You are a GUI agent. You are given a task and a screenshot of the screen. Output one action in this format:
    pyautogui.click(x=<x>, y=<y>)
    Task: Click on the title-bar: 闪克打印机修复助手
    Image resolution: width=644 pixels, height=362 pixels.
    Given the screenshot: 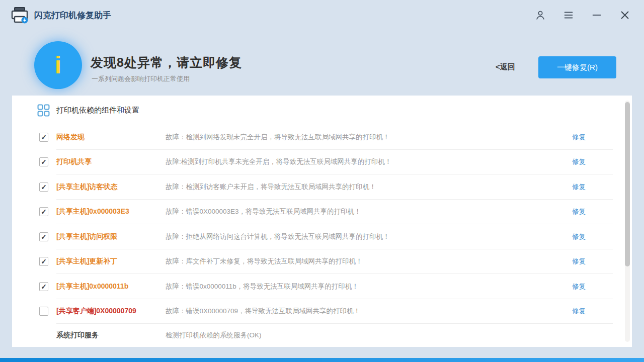 What is the action you would take?
    pyautogui.click(x=322, y=15)
    